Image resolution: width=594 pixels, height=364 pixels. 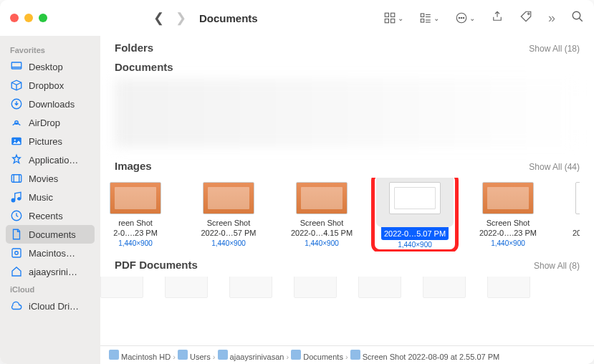 I want to click on image-thumb: Screen Shot2022-0…5.07 PM1,440×900, so click(x=415, y=215).